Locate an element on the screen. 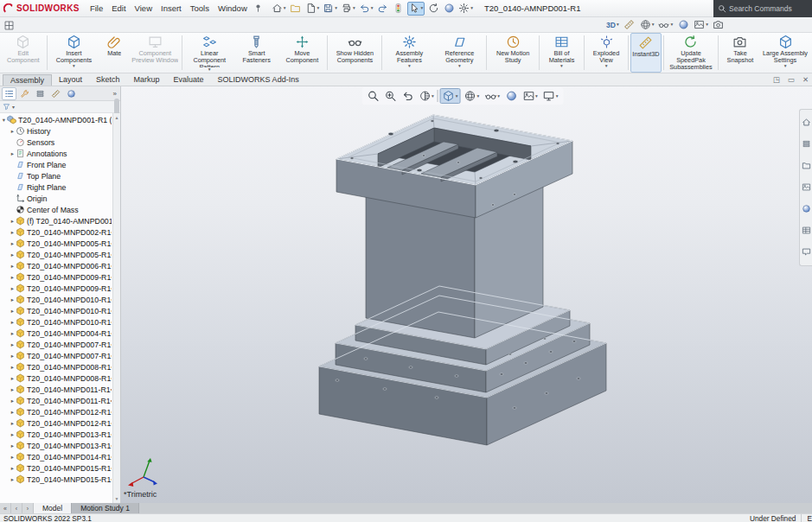  update-speedpak-subassemblies-button: Update SpeedPak Subassemblies is located at coordinates (691, 53).